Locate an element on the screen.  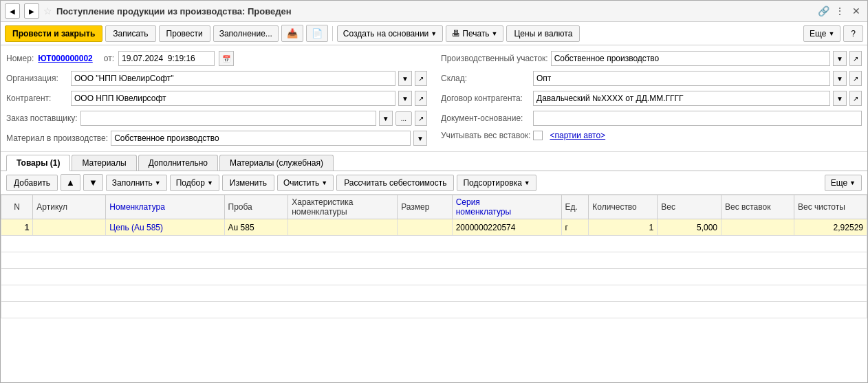
help-button: ? is located at coordinates (853, 34).